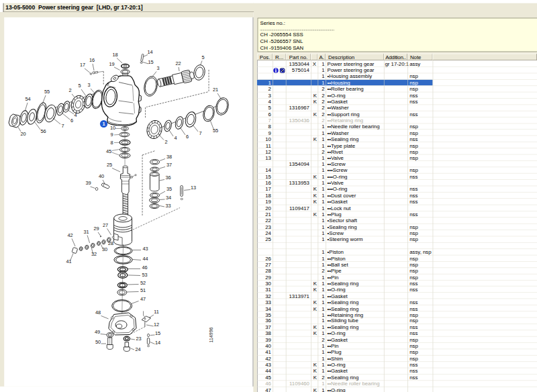 The width and height of the screenshot is (537, 392). Describe the element at coordinates (168, 197) in the screenshot. I see `svg-text: 34` at that location.